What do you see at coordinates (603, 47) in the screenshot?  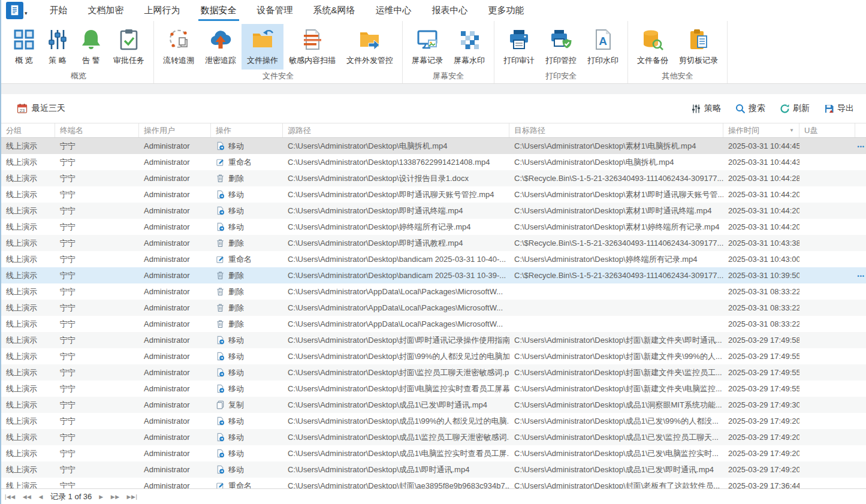 I see `ribbon-button: A打印水印` at bounding box center [603, 47].